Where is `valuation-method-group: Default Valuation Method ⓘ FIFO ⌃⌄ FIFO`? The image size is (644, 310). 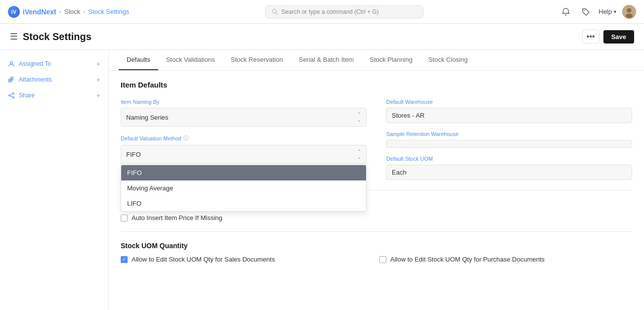
valuation-method-group: Default Valuation Method ⓘ FIFO ⌃⌄ FIFO is located at coordinates (243, 149).